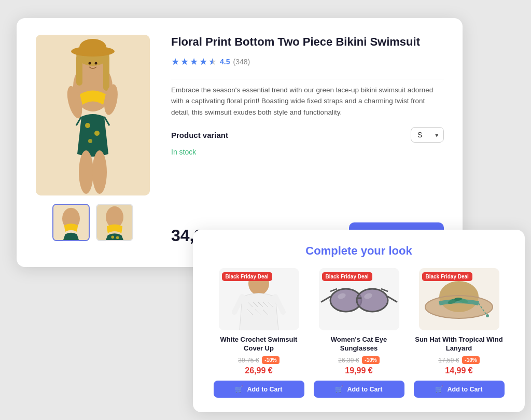  I want to click on black-friday-badge-1: Black Friday Deal, so click(247, 277).